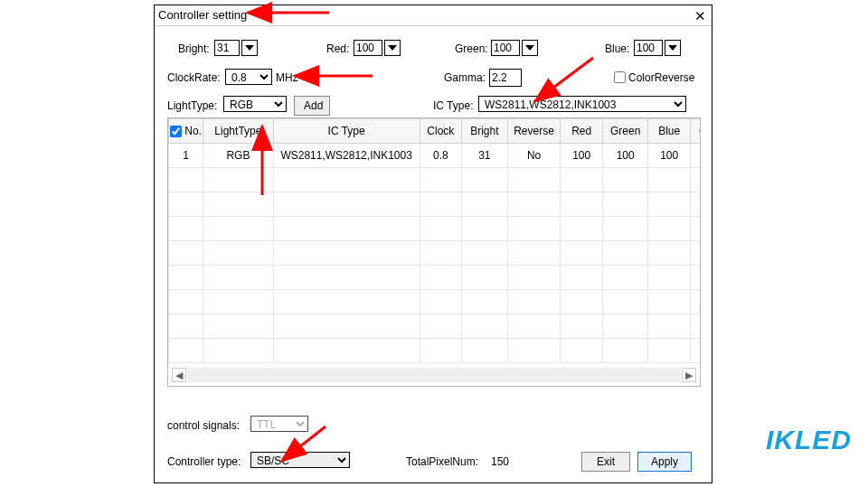 This screenshot has width=868, height=487. I want to click on bright-dropdown-icon, so click(250, 48).